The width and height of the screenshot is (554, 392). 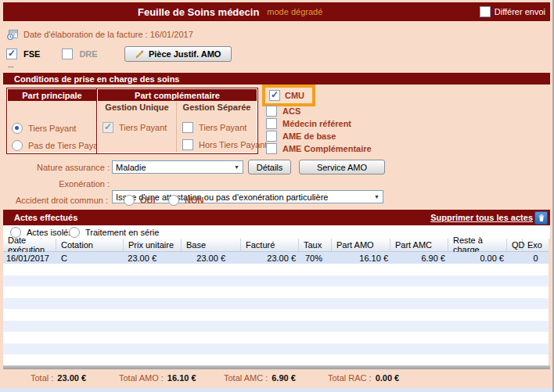 What do you see at coordinates (194, 200) in the screenshot?
I see `accident-non-label: NON` at bounding box center [194, 200].